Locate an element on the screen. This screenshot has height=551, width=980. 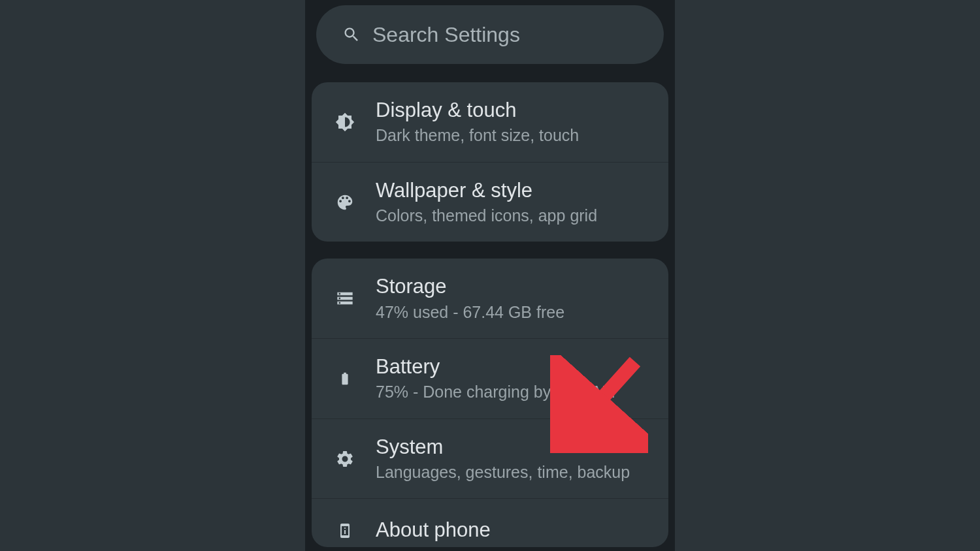
item-title: About phone is located at coordinates (512, 530).